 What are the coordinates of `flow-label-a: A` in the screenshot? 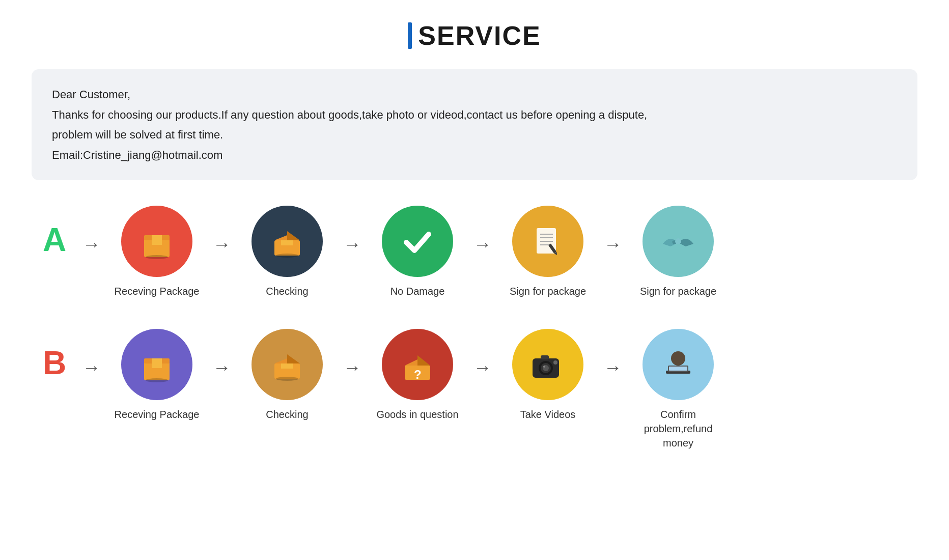 It's located at (54, 240).